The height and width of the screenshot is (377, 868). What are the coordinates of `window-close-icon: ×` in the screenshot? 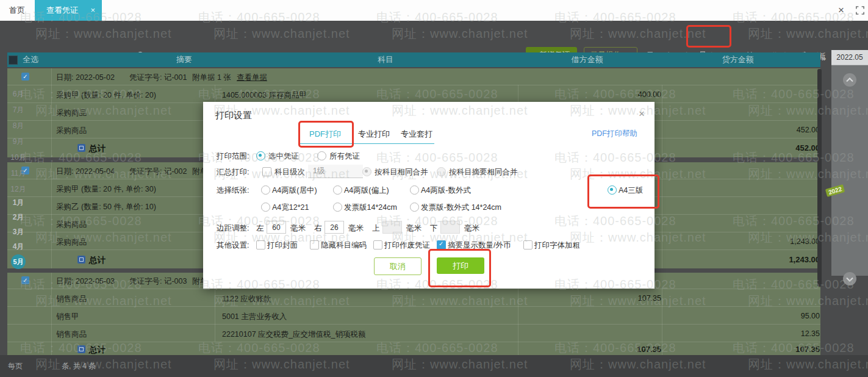 It's located at (841, 10).